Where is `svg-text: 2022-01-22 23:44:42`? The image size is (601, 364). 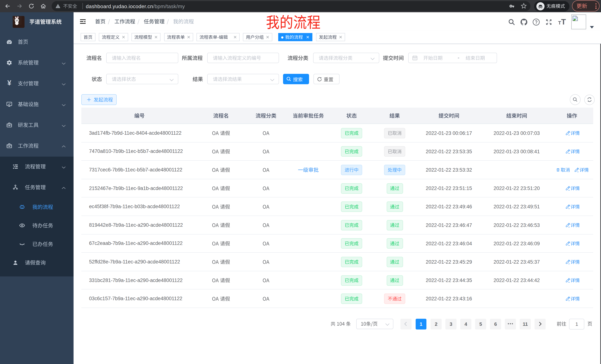
svg-text: 2022-01-22 23:44:42 is located at coordinates (517, 280).